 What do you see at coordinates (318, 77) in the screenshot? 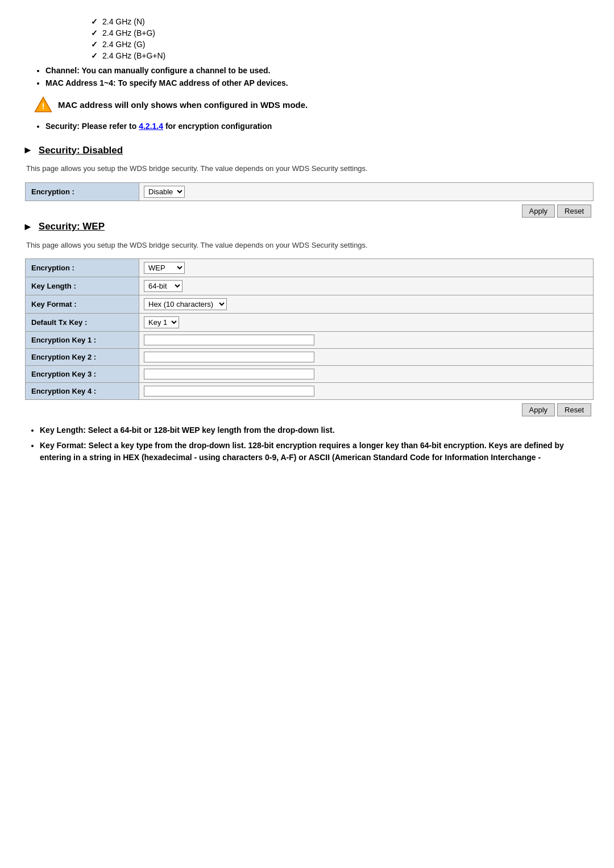
I see `main-bullets: Channel: You can manually configure a ch…` at bounding box center [318, 77].